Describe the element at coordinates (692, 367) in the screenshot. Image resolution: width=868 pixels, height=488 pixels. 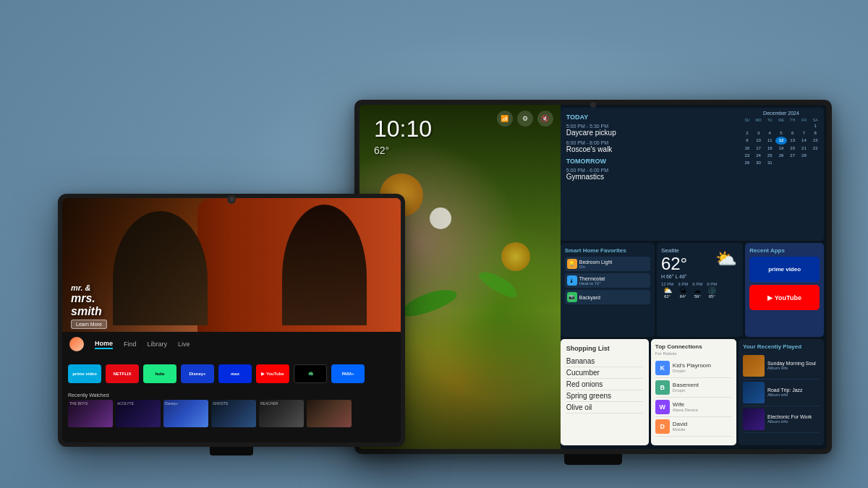
I see `conn-1-info: Kid's Playroom Dropin` at that location.